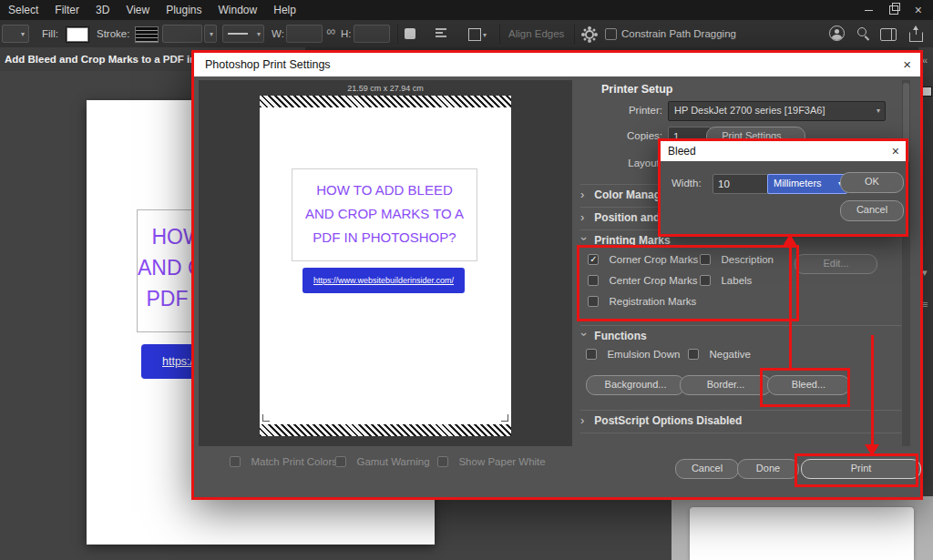 The image size is (933, 560). I want to click on minimize-icon, so click(869, 11).